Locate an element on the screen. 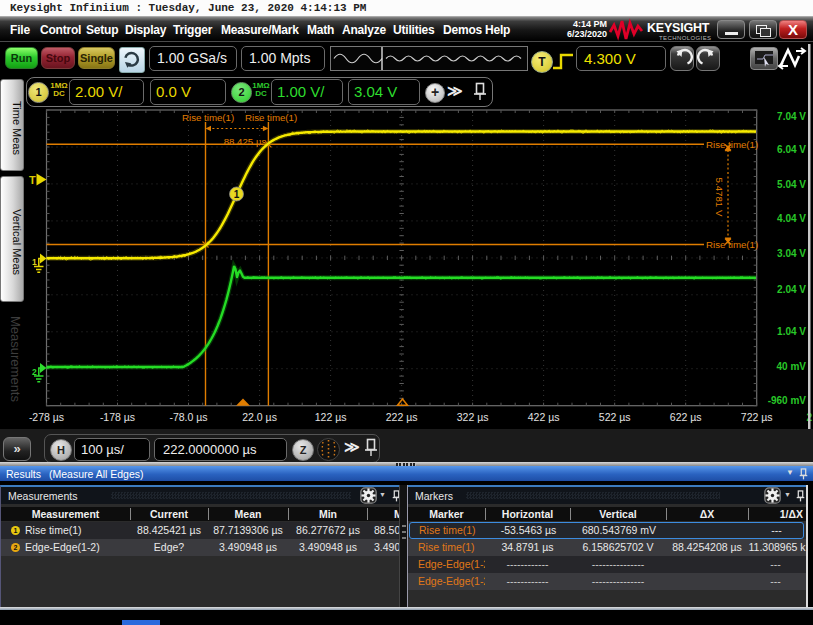  svg-text: 2.04 V is located at coordinates (792, 290).